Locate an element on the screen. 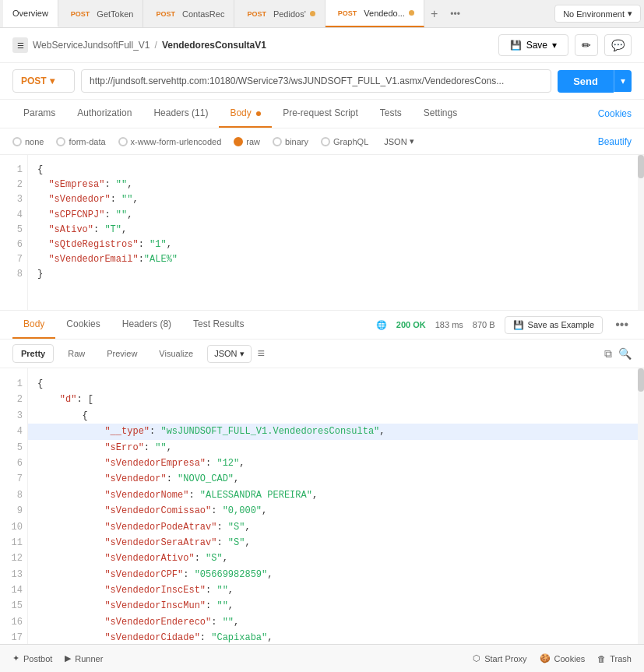  res-format-preview: Preview is located at coordinates (121, 354).